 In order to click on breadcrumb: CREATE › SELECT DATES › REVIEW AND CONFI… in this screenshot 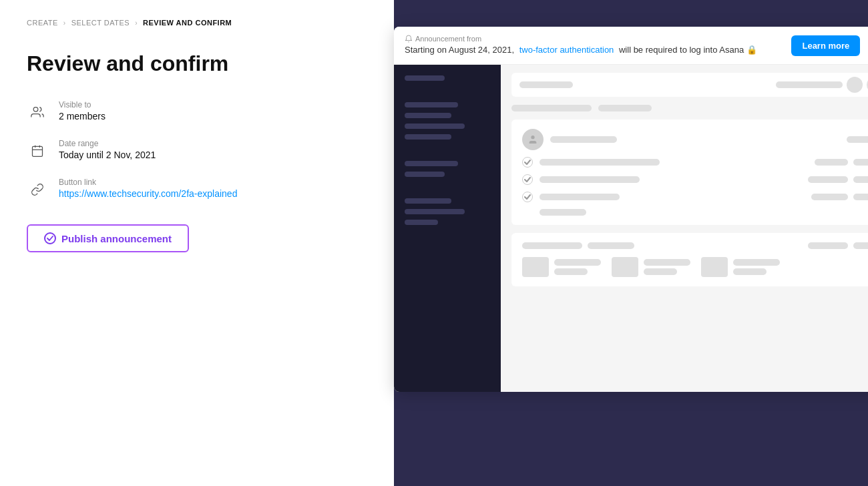, I will do `click(197, 23)`.